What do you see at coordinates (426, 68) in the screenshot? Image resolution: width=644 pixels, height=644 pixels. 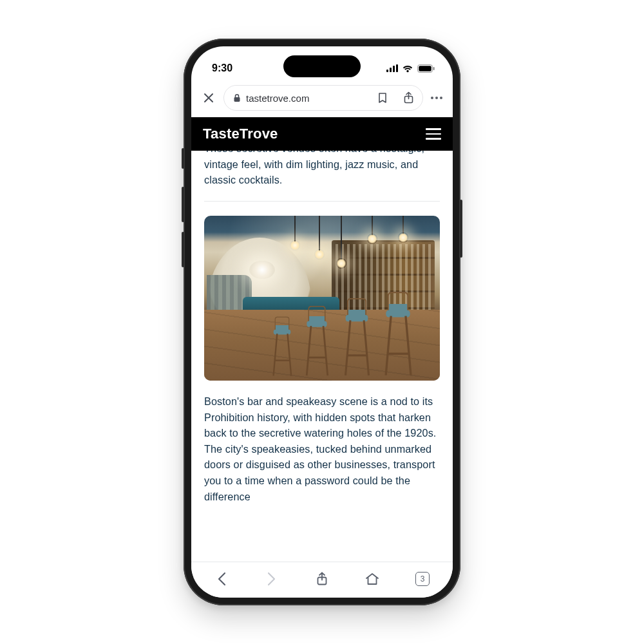 I see `battery-icon` at bounding box center [426, 68].